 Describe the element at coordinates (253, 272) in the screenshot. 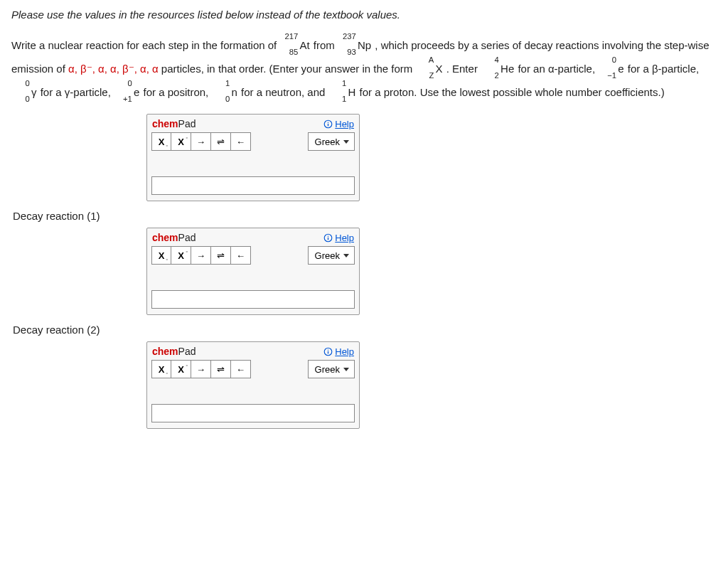

I see `chempad-block-1: chemPad Help X X → ⇌ ← Greek` at that location.